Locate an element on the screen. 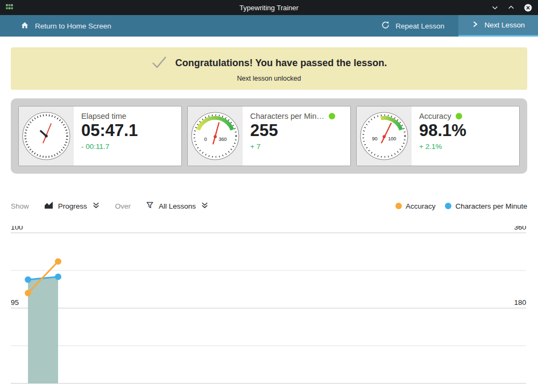  accuracy-legend-label: Accuracy is located at coordinates (421, 206).